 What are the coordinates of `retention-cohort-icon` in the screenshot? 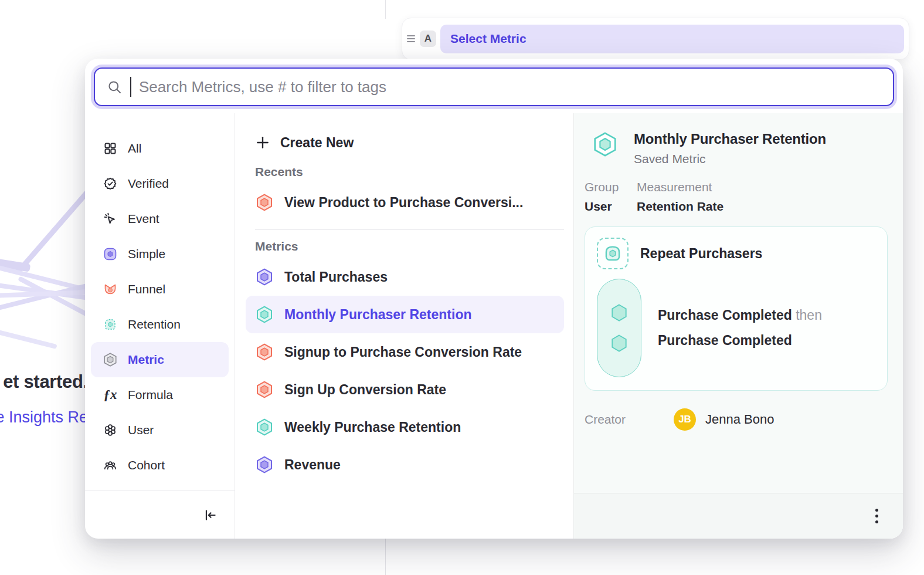 It's located at (613, 253).